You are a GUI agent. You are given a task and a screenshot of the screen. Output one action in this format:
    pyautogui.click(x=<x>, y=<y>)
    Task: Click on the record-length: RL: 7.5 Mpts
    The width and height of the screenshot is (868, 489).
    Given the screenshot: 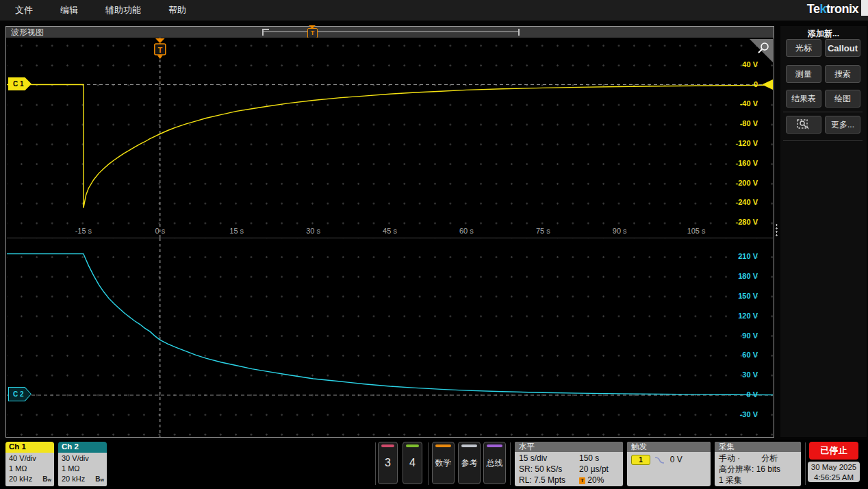 What is the action you would take?
    pyautogui.click(x=549, y=480)
    